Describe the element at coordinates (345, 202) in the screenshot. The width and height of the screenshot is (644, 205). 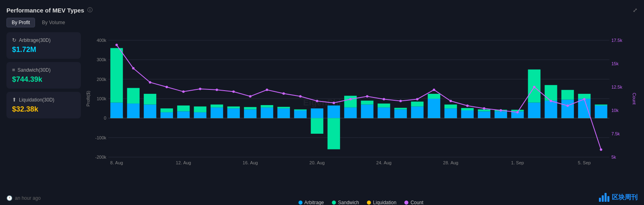
I see `legend-sandwich: Sandwich` at that location.